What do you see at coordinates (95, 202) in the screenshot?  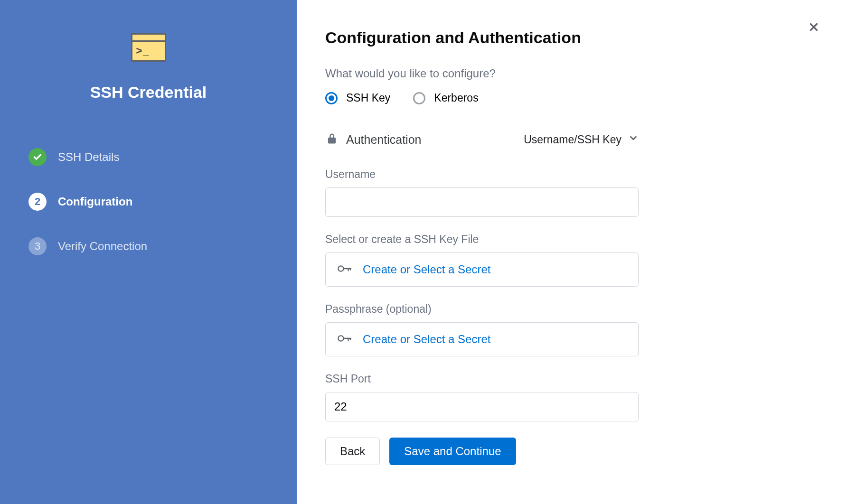 I see `step-label: Configuration` at bounding box center [95, 202].